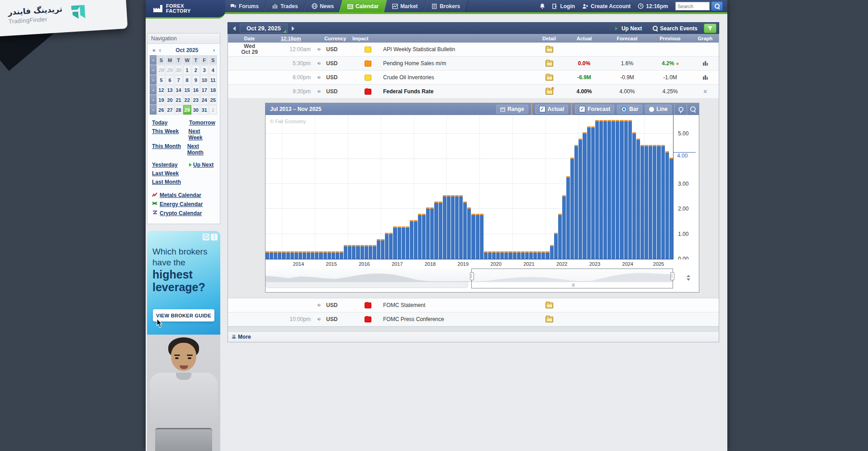 This screenshot has height=451, width=868. What do you see at coordinates (234, 28) in the screenshot?
I see `prev-day-button` at bounding box center [234, 28].